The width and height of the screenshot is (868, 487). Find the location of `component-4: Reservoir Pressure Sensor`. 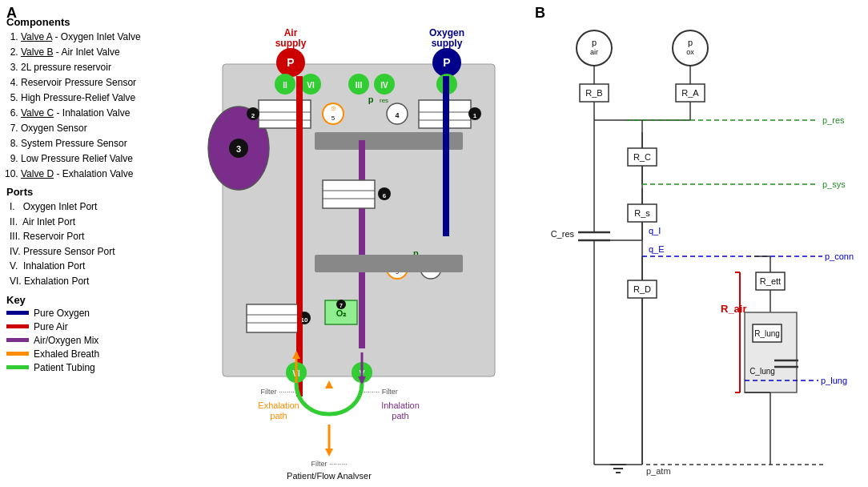

component-4: Reservoir Pressure Sensor is located at coordinates (110, 83).